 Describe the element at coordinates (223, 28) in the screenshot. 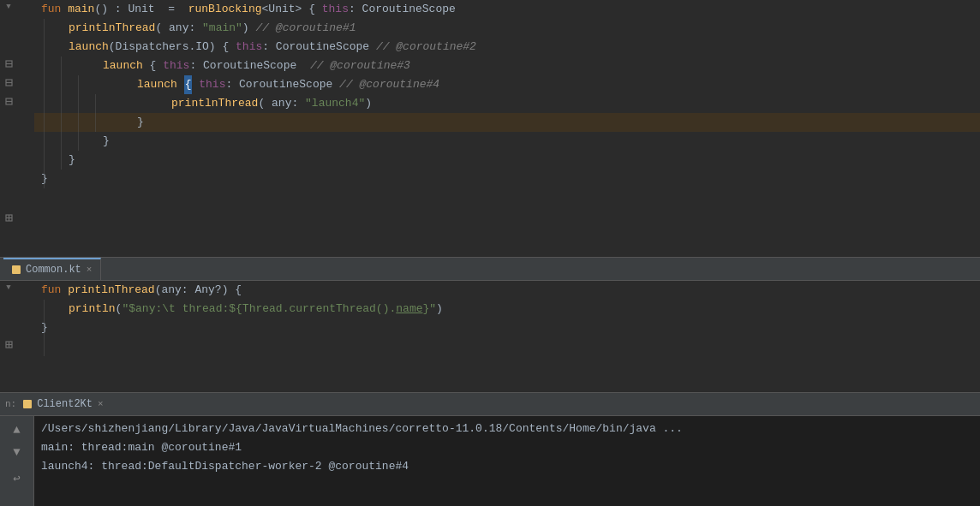

I see `str-main: "main"` at that location.